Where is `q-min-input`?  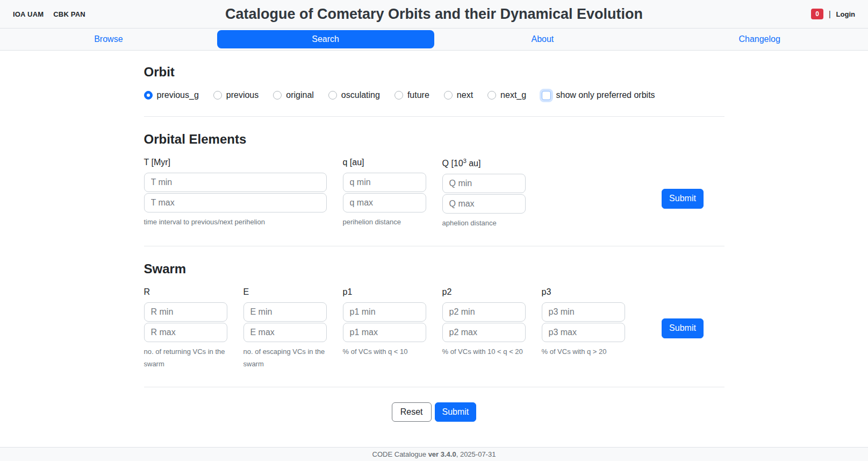 q-min-input is located at coordinates (385, 182).